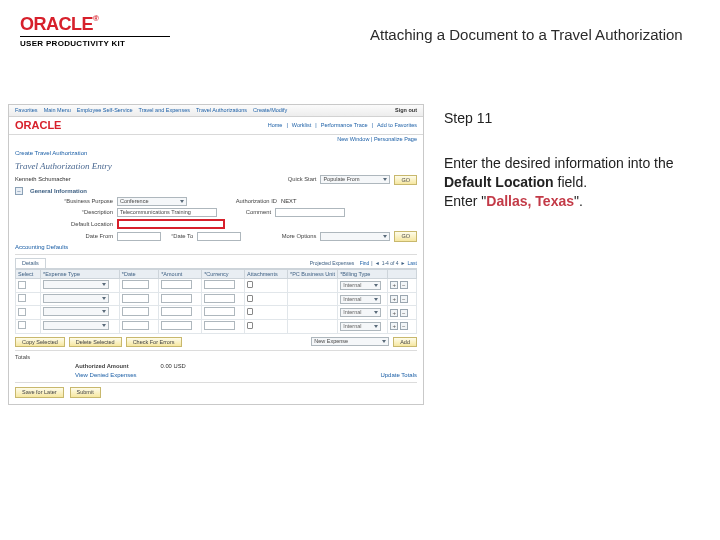 This screenshot has height=540, width=720. Describe the element at coordinates (355, 236) in the screenshot. I see `more-options-dropdown` at that location.